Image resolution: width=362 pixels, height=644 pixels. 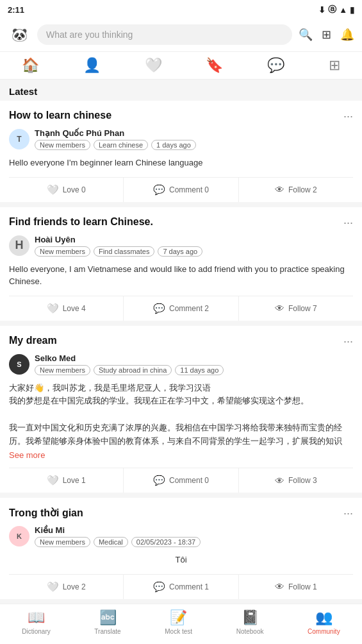 I want to click on post-actions: 🤍 Love 4 💬 Comment 2 👁 Follow 7, so click(x=181, y=308).